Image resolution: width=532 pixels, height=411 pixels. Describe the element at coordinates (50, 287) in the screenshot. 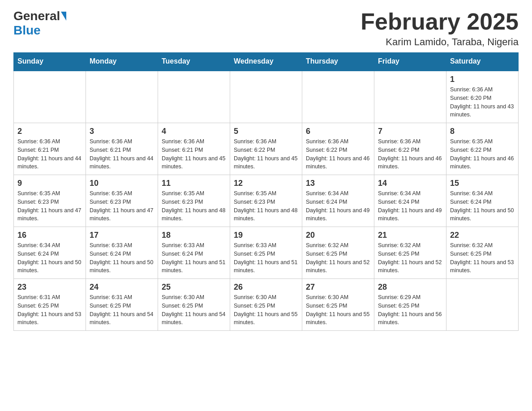

I see `day-number: 23` at that location.